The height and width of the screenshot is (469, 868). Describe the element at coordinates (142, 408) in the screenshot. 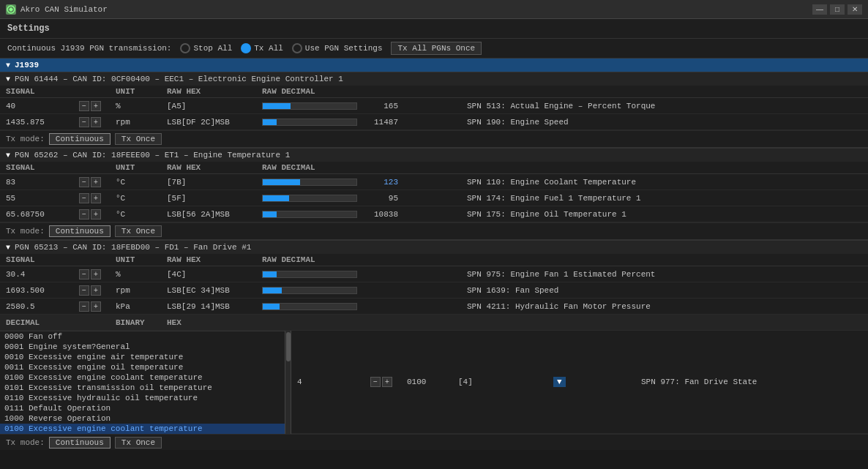

I see `dropdown-item-7: 0111 Default Operation` at that location.